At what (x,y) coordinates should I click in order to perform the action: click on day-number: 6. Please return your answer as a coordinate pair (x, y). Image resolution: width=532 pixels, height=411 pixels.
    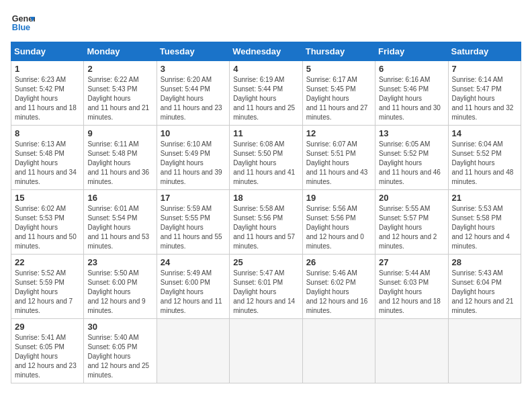
    Looking at the image, I should click on (411, 68).